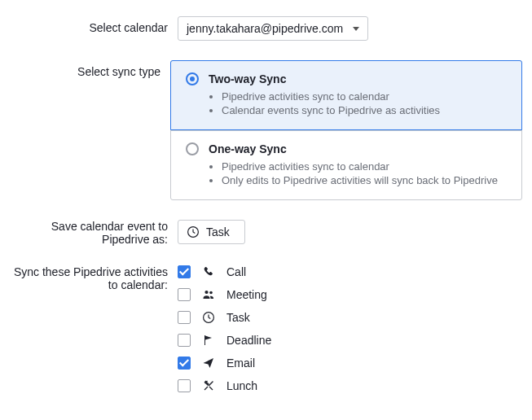  I want to click on send-icon, so click(209, 363).